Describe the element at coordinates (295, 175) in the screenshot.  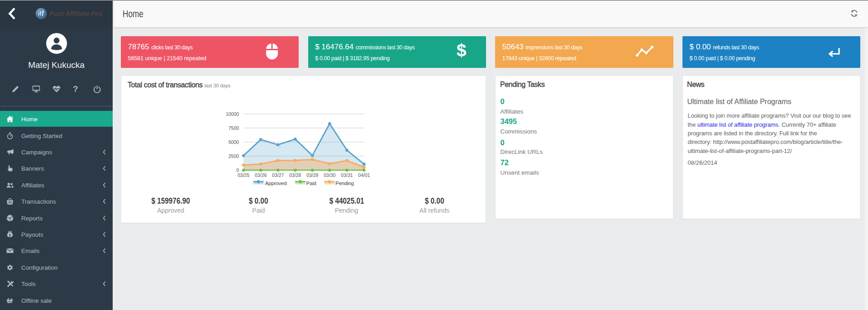
I see `svg-text: 03/28` at that location.